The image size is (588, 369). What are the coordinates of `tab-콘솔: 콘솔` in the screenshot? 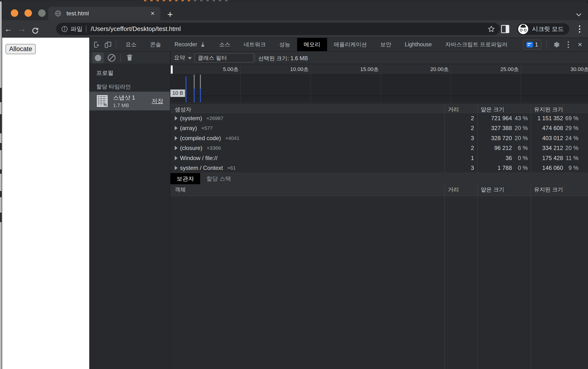 It's located at (155, 44).